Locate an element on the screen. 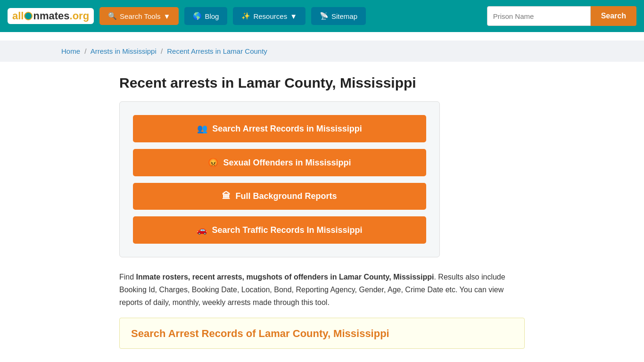  page-title: Recent arrests in Lamar County, Mississi… is located at coordinates (322, 83).